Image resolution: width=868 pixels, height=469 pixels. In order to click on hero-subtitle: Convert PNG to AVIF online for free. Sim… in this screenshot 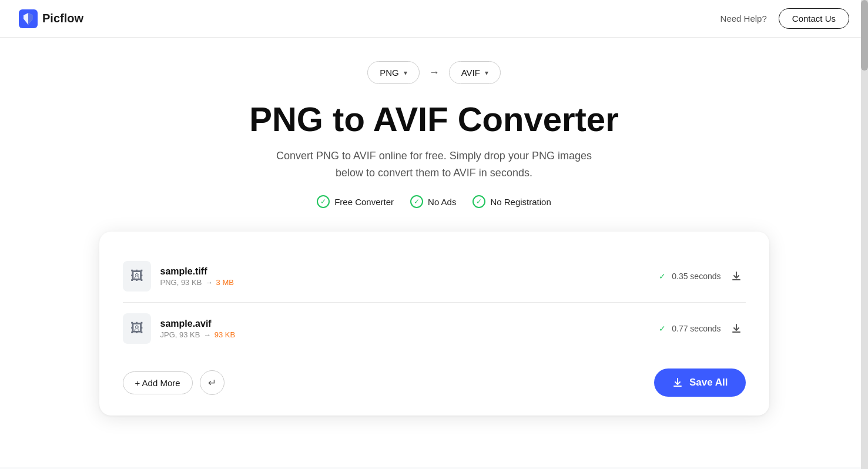, I will do `click(434, 165)`.